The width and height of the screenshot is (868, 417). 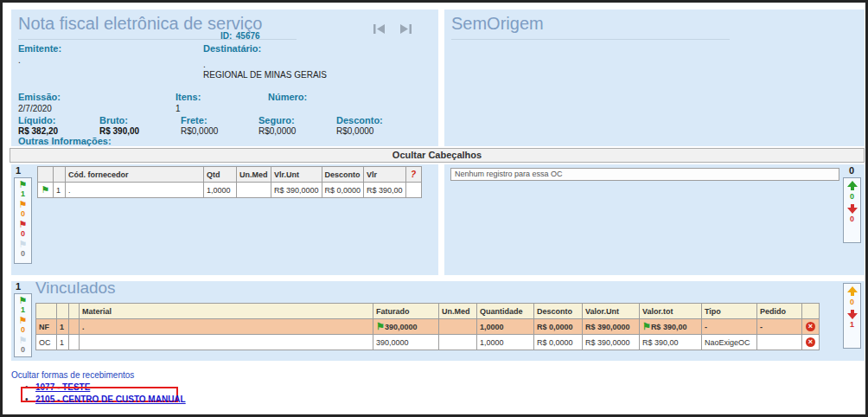 What do you see at coordinates (194, 120) in the screenshot?
I see `frete-label: Frete:` at bounding box center [194, 120].